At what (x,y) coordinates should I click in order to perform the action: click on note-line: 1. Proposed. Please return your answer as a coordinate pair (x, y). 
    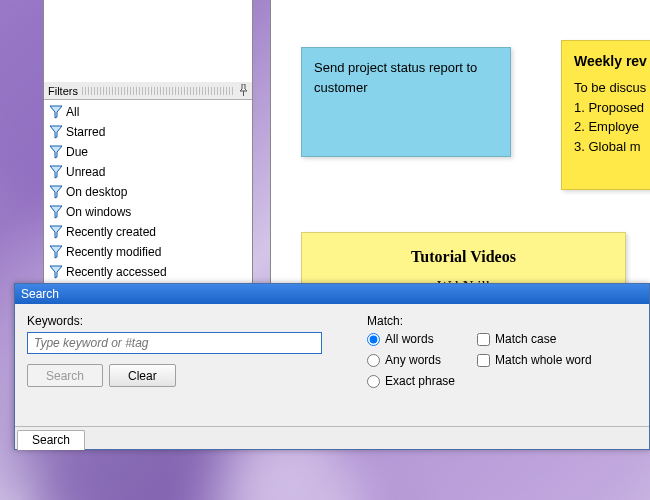
    Looking at the image, I should click on (612, 108).